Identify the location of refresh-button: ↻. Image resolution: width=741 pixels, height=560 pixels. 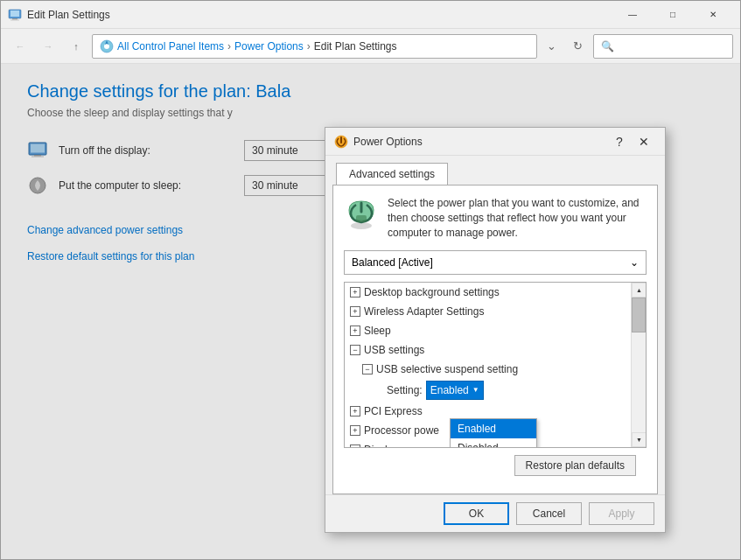
(577, 46).